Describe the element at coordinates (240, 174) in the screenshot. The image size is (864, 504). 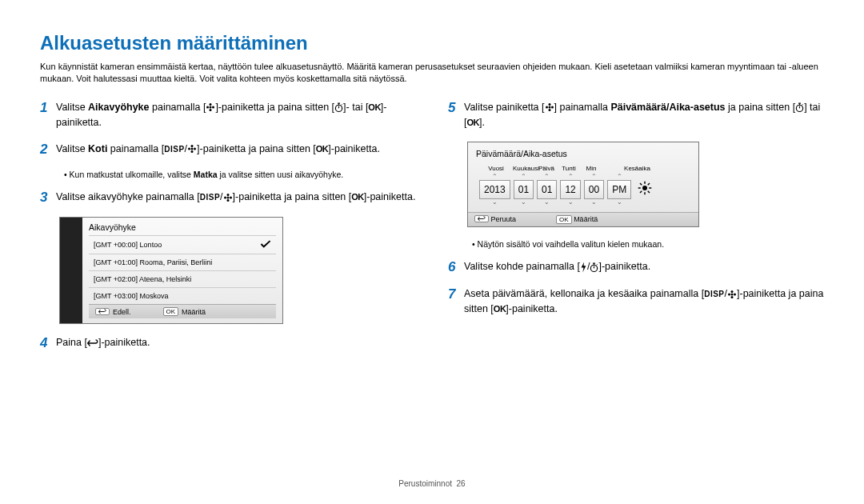
I see `step-2-note: Kun matkustat ulkomaille, valitse Matka …` at that location.